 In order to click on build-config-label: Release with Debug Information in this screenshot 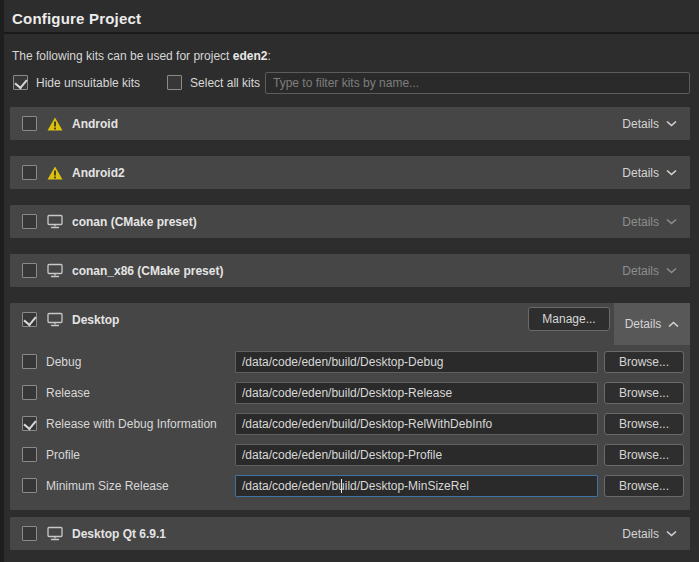, I will do `click(132, 424)`.